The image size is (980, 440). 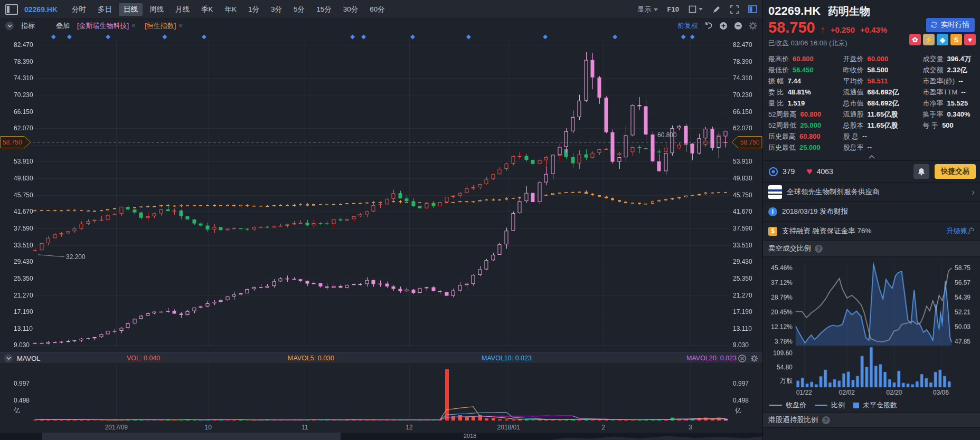 I want to click on lightning-icon: ⚡, so click(x=929, y=40).